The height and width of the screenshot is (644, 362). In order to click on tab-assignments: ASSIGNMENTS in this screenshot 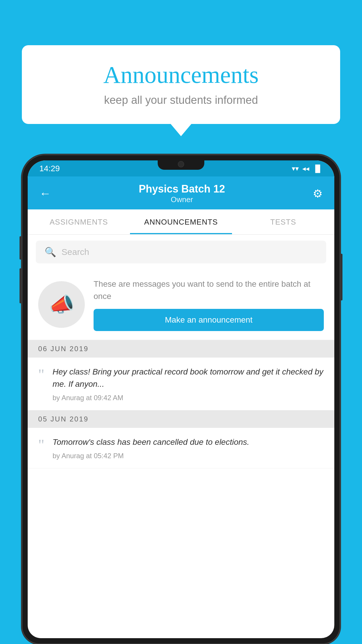, I will do `click(79, 222)`.